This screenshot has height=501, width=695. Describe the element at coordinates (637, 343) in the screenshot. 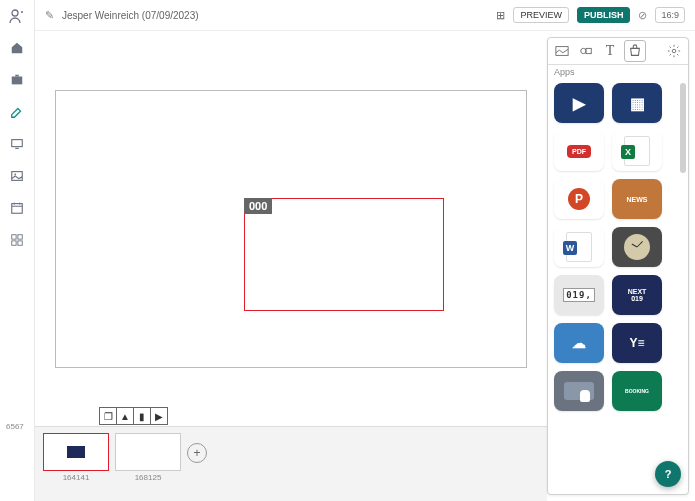

I see `app-tile-11: Y≡` at that location.